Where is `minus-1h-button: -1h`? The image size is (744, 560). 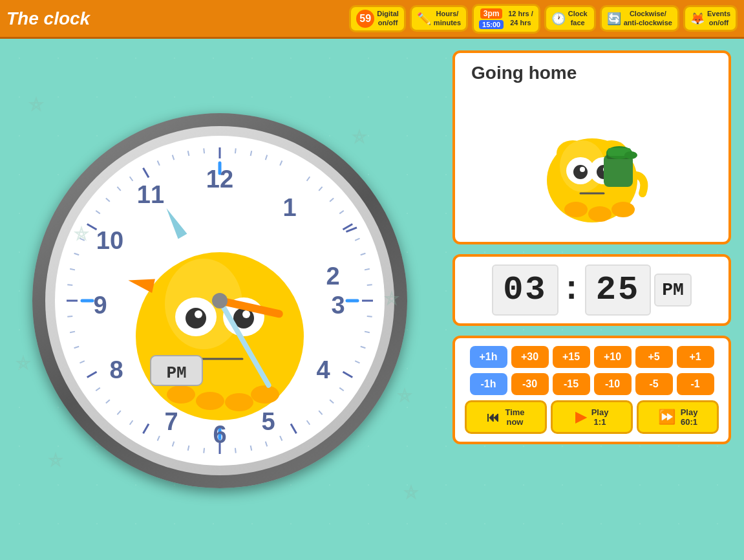 minus-1h-button: -1h is located at coordinates (489, 384).